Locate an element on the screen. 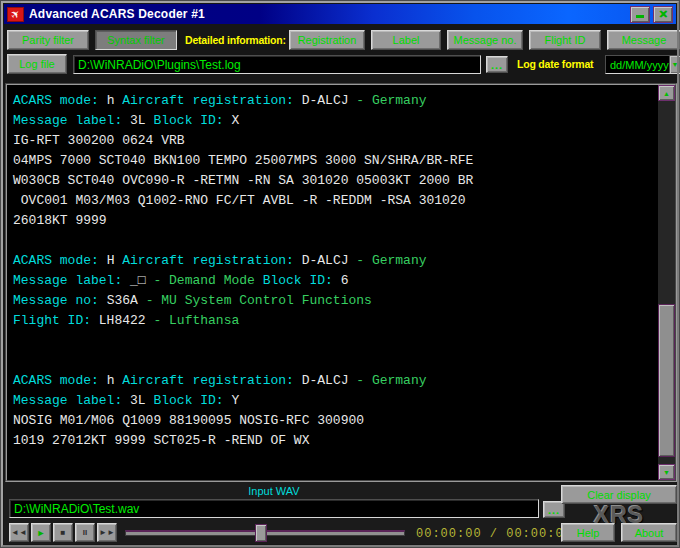 The height and width of the screenshot is (548, 680). play-button: ► is located at coordinates (41, 532).